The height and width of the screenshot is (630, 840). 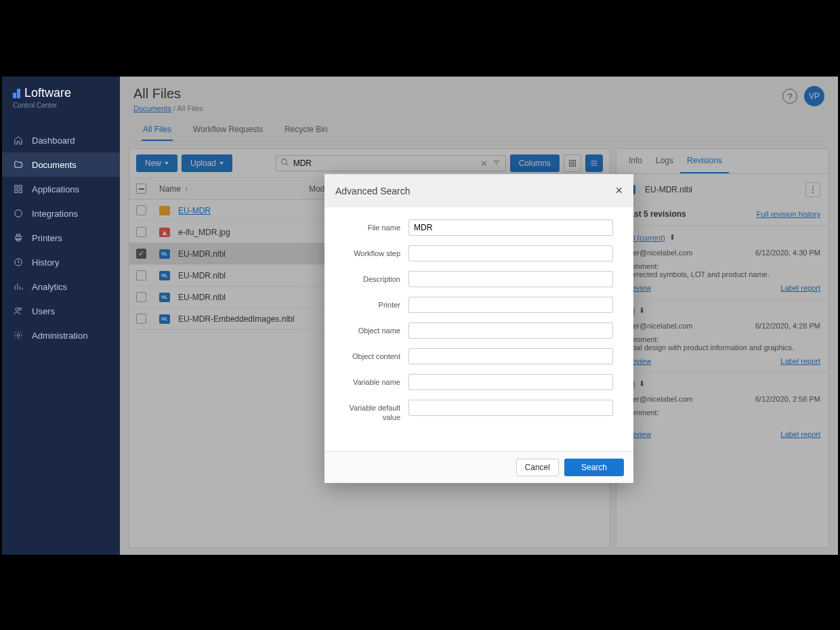 What do you see at coordinates (373, 329) in the screenshot?
I see `object-name-label: Object name` at bounding box center [373, 329].